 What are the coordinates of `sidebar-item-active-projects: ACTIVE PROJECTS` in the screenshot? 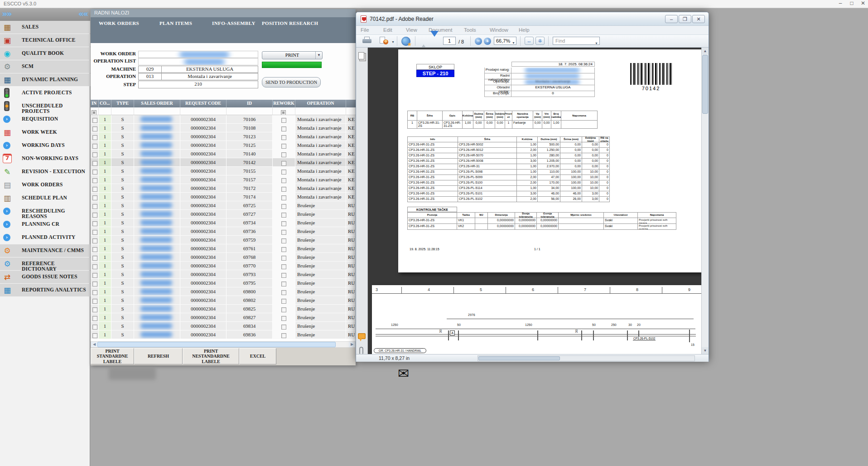 It's located at (45, 93).